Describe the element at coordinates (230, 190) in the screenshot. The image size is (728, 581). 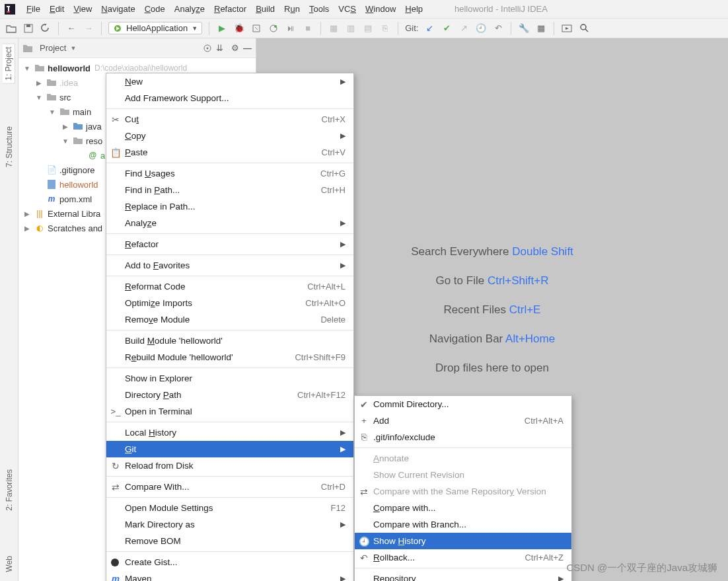
I see `menu-item: Find in Path...Ctrl+H` at that location.